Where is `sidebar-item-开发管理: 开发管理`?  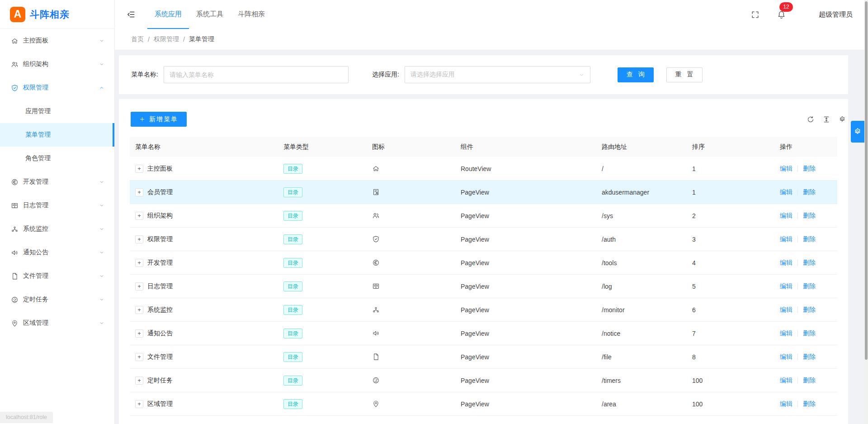 sidebar-item-开发管理: 开发管理 is located at coordinates (57, 182).